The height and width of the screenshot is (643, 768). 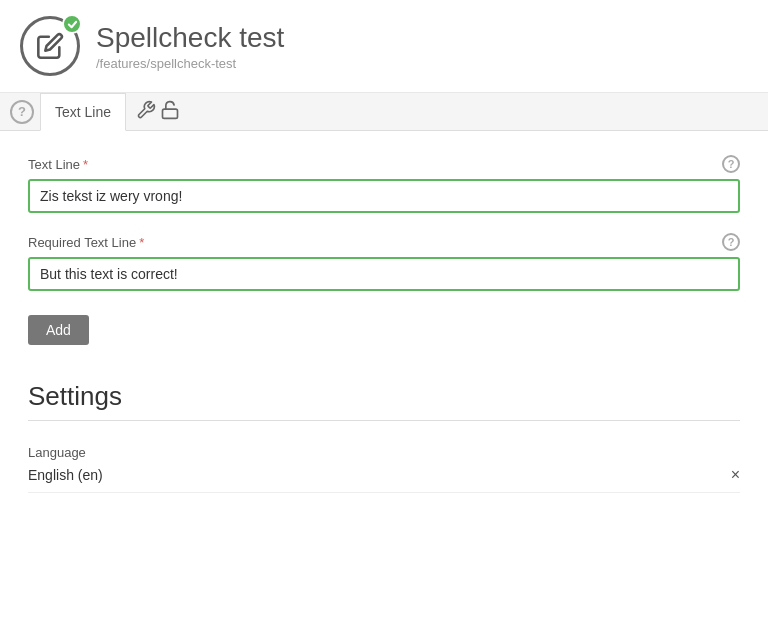 I want to click on required-text-line-label-row: Required Text Line* ?, so click(x=384, y=242).